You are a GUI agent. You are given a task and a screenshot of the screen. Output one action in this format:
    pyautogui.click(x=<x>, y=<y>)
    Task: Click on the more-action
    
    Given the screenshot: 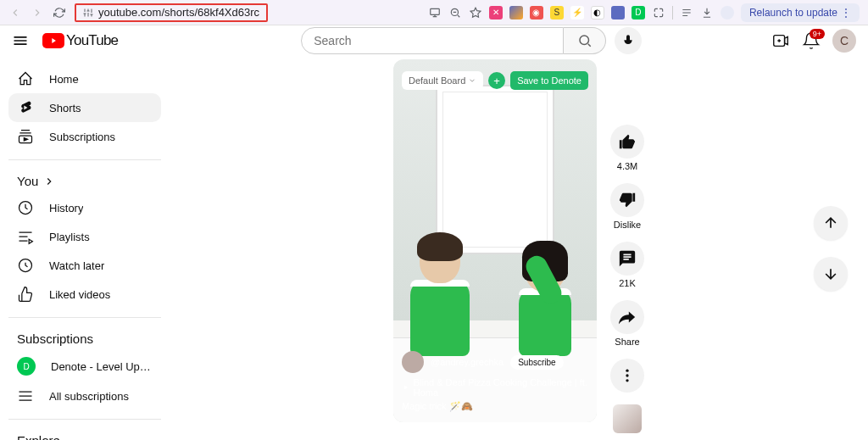 What is the action you would take?
    pyautogui.click(x=627, y=376)
    